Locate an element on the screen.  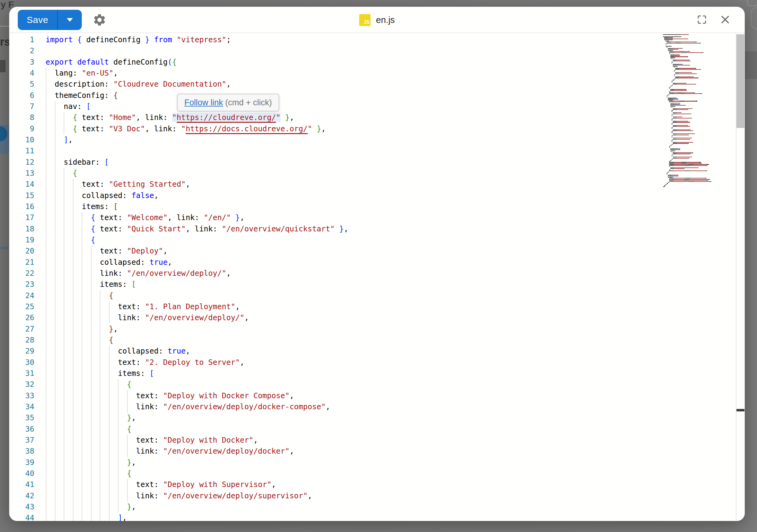
code-line: 27 }, is located at coordinates (377, 329).